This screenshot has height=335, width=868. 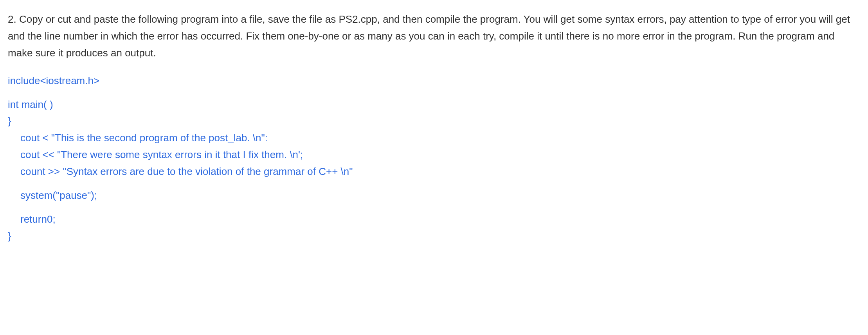 What do you see at coordinates (434, 219) in the screenshot?
I see `code-line-return: return0;` at bounding box center [434, 219].